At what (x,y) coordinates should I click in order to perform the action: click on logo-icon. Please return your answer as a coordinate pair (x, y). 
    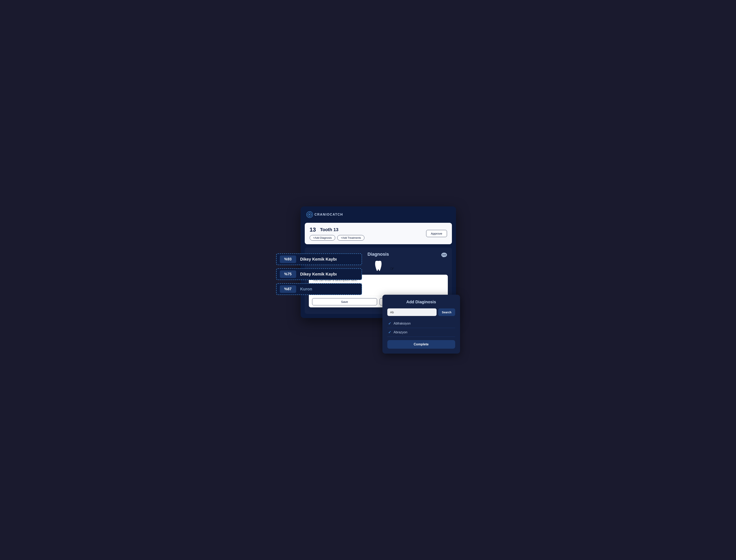
    Looking at the image, I should click on (310, 215).